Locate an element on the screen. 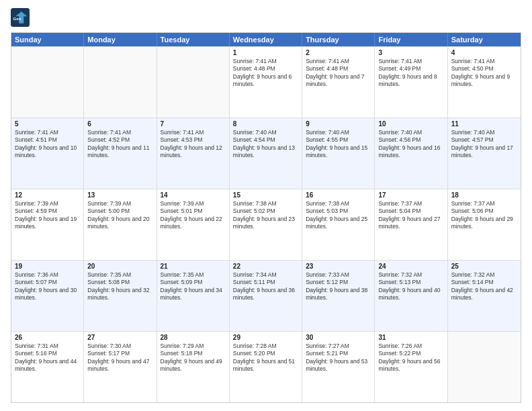 The width and height of the screenshot is (532, 411). day-number: 7 is located at coordinates (193, 124).